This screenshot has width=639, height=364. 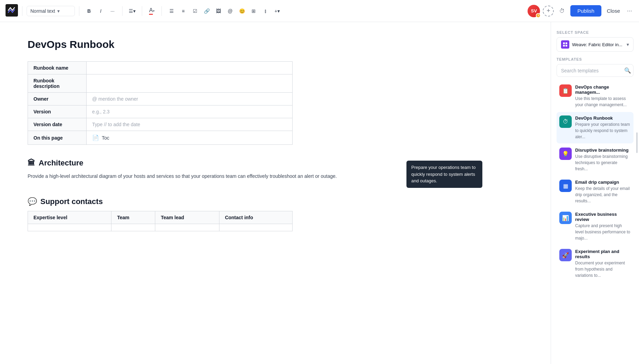 I want to click on column-button: ⫿, so click(x=265, y=11).